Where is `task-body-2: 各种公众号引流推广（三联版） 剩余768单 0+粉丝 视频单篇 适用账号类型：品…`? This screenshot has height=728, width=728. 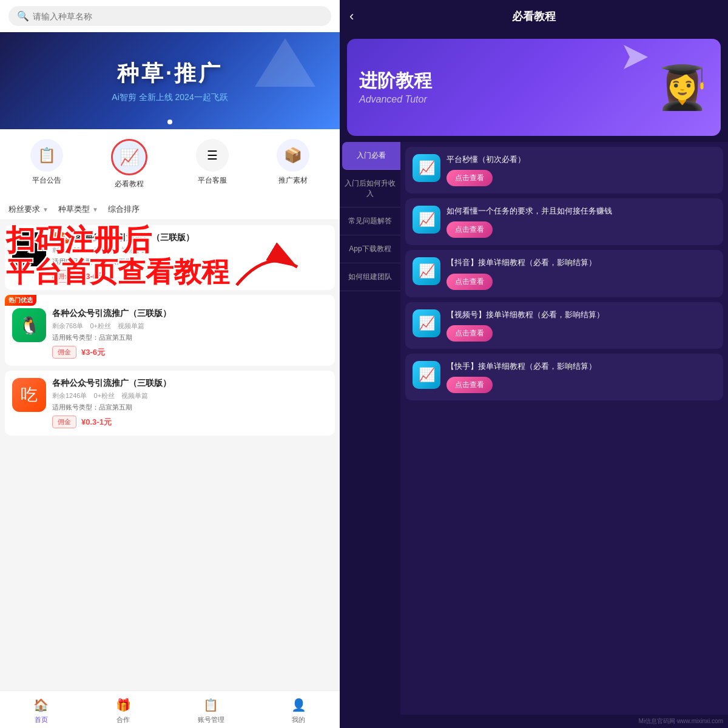 task-body-2: 各种公众号引流推广（三联版） 剩余768单 0+粉丝 视频单篇 适用账号类型：品… is located at coordinates (190, 334).